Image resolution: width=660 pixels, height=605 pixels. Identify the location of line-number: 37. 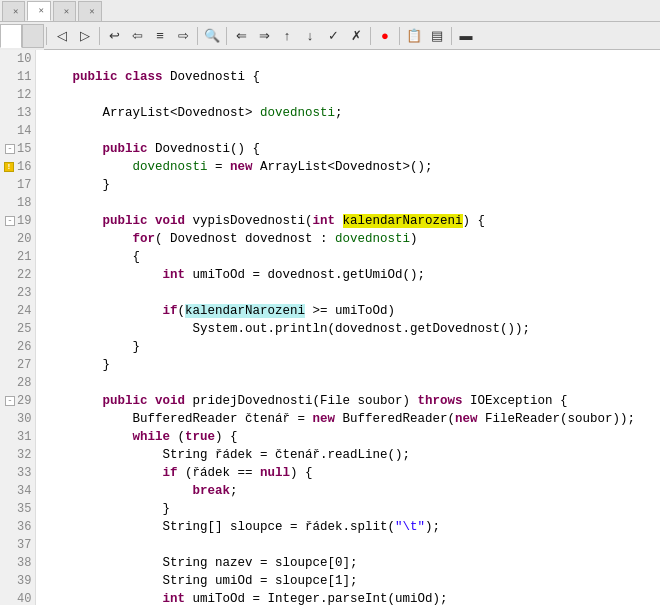
(24, 545).